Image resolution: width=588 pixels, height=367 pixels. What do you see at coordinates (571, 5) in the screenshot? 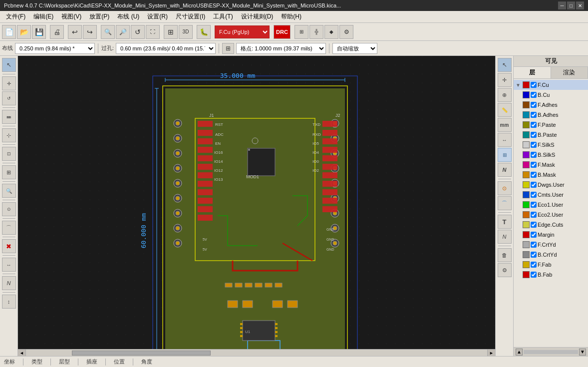
I see `maximize-btn: □` at bounding box center [571, 5].